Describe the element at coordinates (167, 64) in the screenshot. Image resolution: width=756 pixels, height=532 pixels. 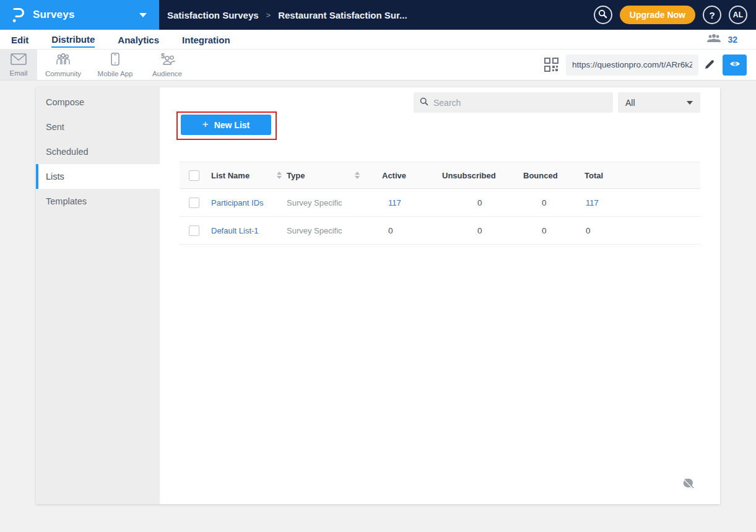
I see `channel-audience: $ Audience` at that location.